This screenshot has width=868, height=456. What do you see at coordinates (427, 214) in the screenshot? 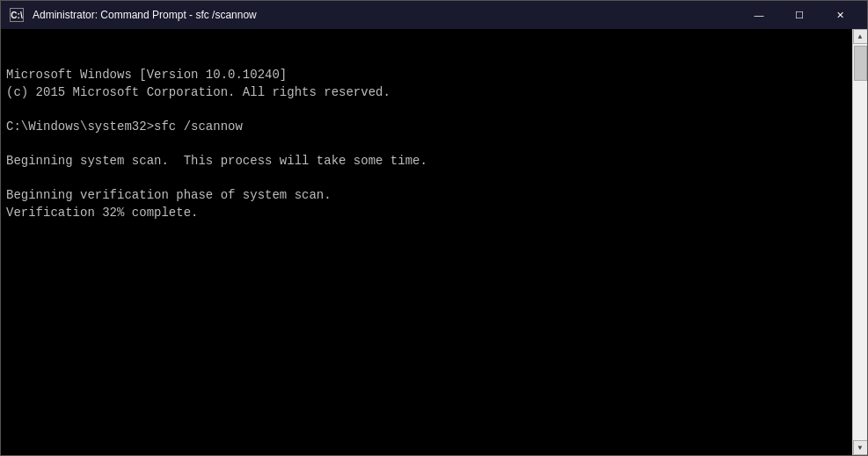
I see `terminal-line: Verification 32% complete.` at bounding box center [427, 214].